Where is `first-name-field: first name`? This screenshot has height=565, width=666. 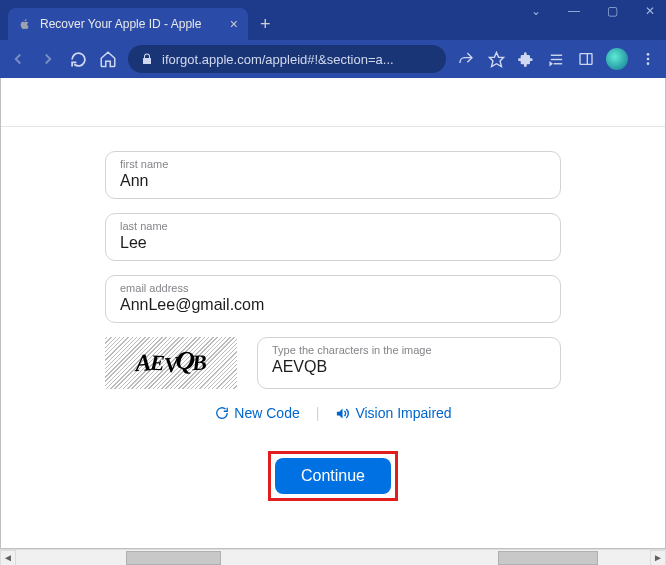 first-name-field: first name is located at coordinates (333, 175).